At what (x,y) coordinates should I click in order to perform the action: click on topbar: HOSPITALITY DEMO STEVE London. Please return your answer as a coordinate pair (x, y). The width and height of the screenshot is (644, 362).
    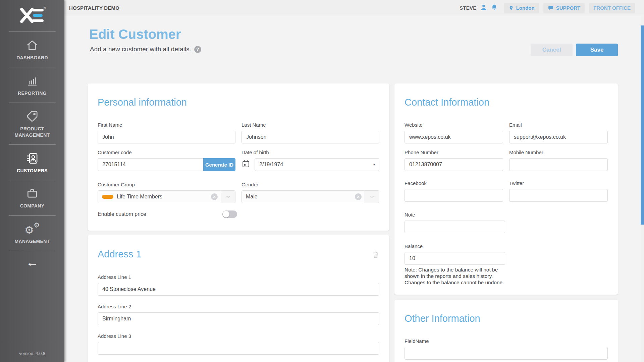
    Looking at the image, I should click on (354, 8).